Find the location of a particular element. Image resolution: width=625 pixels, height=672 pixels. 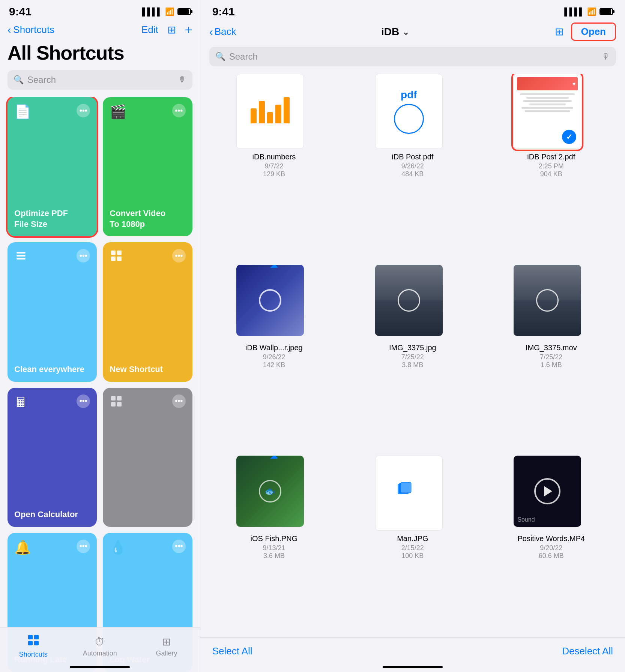

search-icon-right: 🔍 is located at coordinates (221, 57).